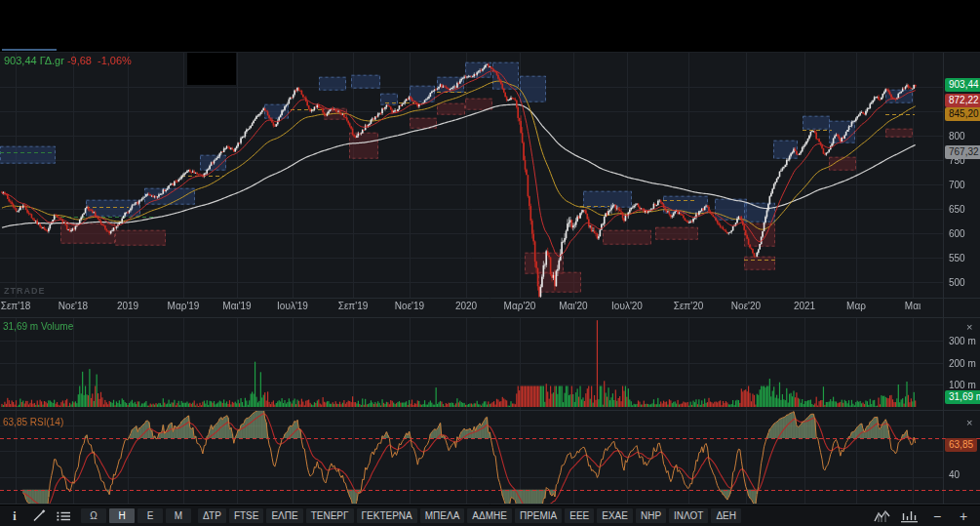 This screenshot has width=980, height=526. What do you see at coordinates (122, 515) in the screenshot?
I see `period-button-H: H` at bounding box center [122, 515].